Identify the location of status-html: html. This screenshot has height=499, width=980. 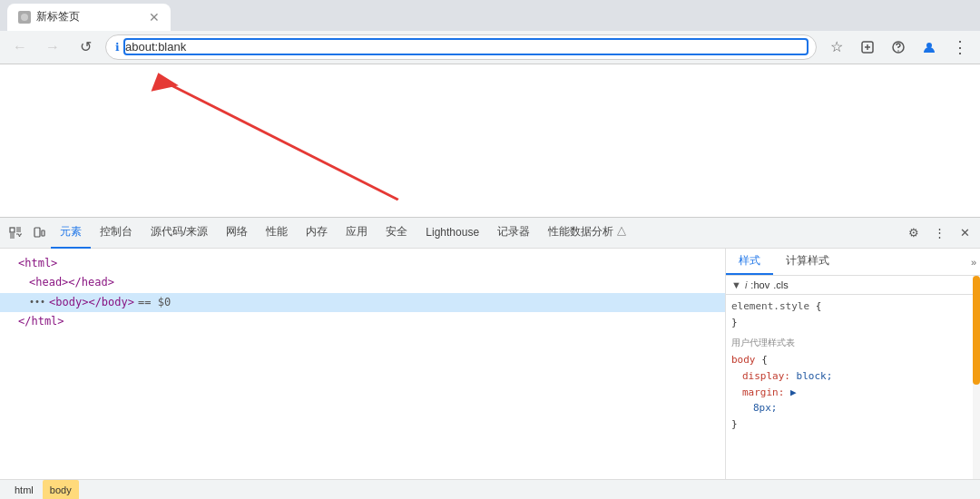
(24, 490).